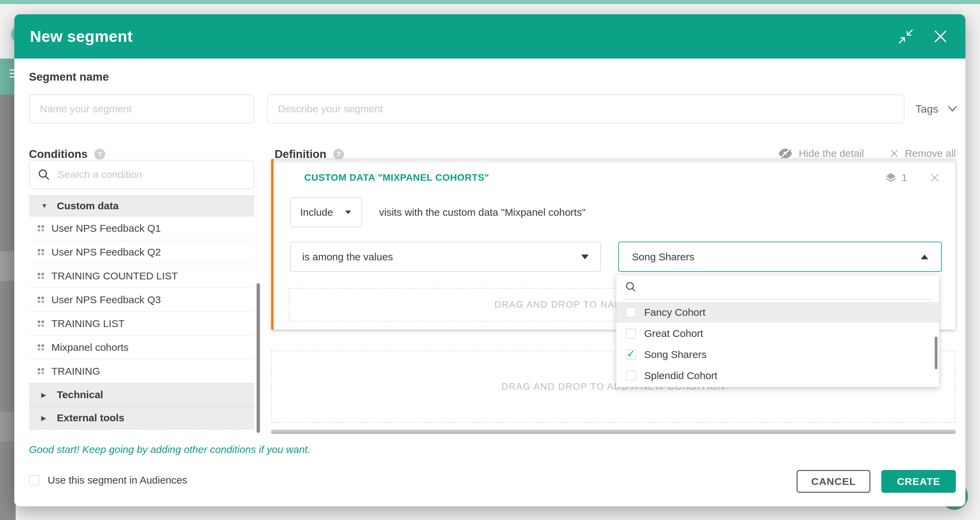 The height and width of the screenshot is (520, 980). Describe the element at coordinates (151, 175) in the screenshot. I see `condition-search-input` at that location.